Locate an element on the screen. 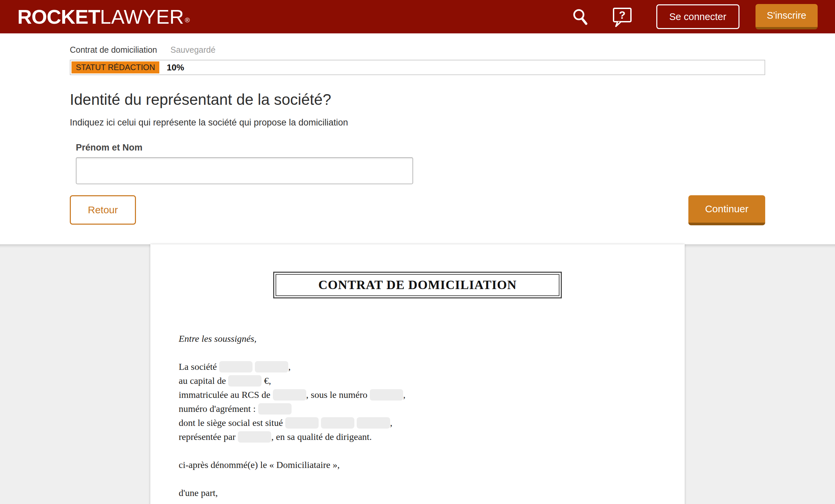 This screenshot has height=504, width=835. doc-text: Entre les soussignés, is located at coordinates (218, 339).